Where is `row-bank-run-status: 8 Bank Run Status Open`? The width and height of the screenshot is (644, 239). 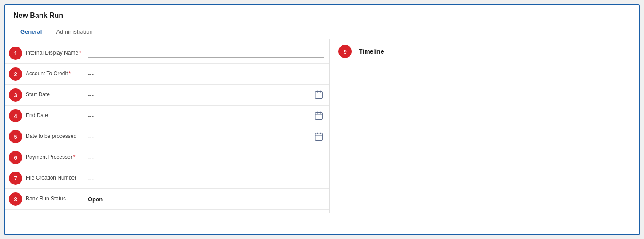
row-bank-run-status: 8 Bank Run Status Open is located at coordinates (167, 200).